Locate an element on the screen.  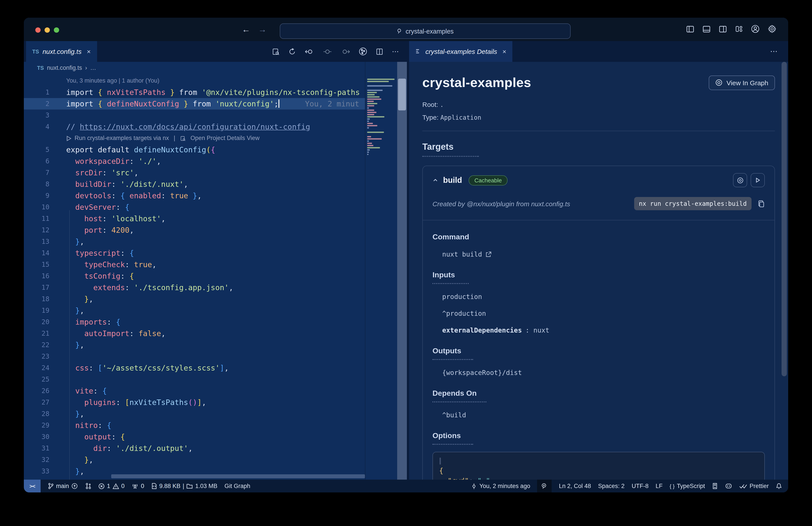
file-size-item: 9.88 KB | 1.03 MB is located at coordinates (185, 486).